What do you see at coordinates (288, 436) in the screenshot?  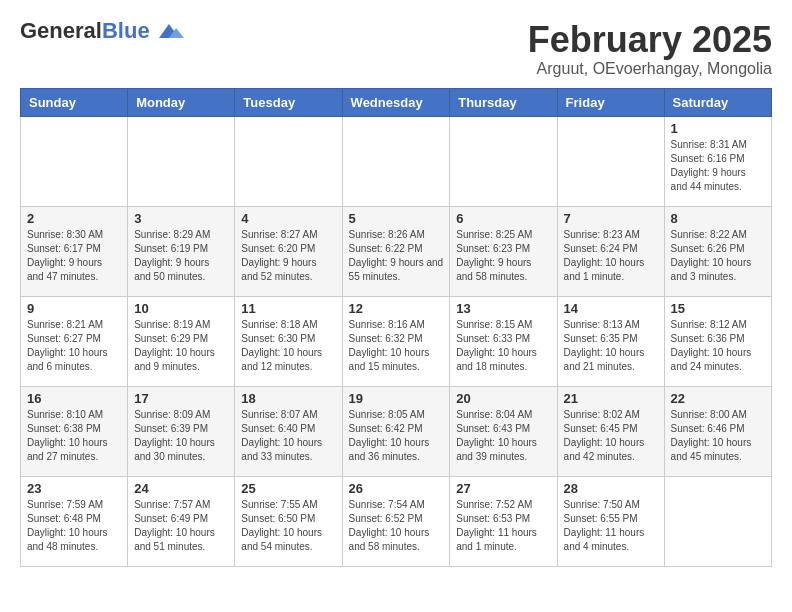 I see `day-info: Sunrise: 8:07 AM Sunset: 6:40 PM Dayligh…` at bounding box center [288, 436].